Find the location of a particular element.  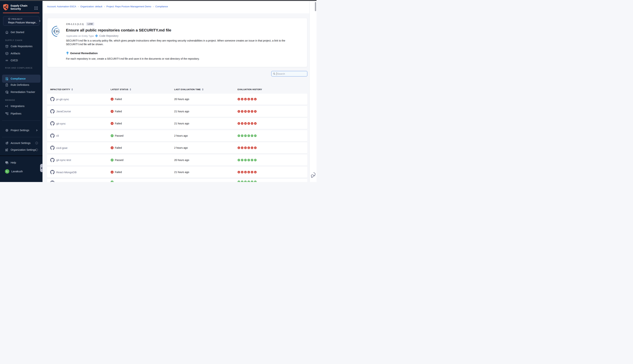

sidebar-item-rule-definitions: Rule Definitions is located at coordinates (21, 85).